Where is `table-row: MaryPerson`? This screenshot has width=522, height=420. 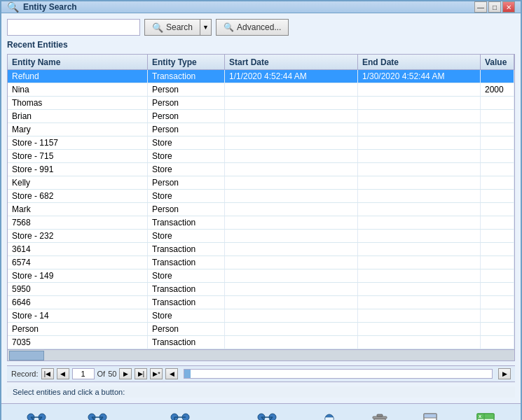
table-row: MaryPerson is located at coordinates (261, 130).